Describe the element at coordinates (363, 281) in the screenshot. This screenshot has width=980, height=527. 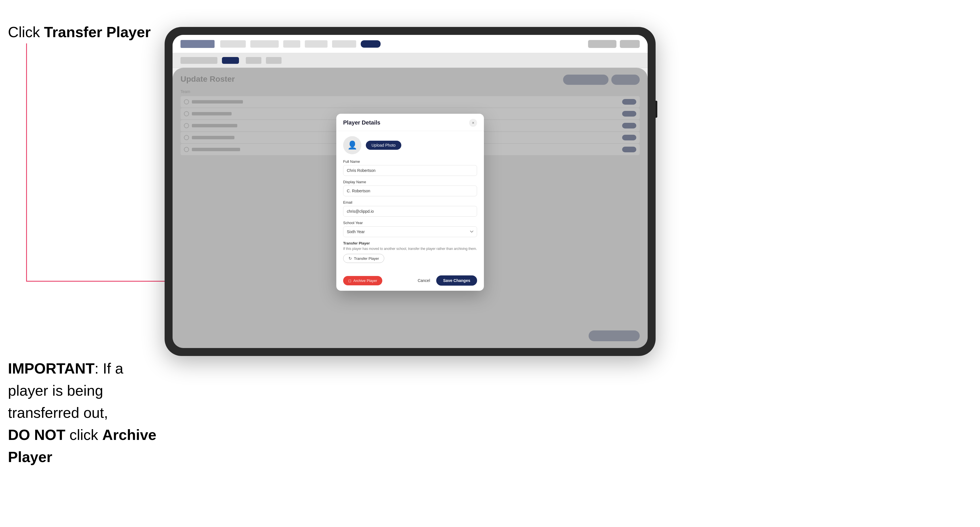
I see `archive-player-button: ◻ Archive Player` at that location.